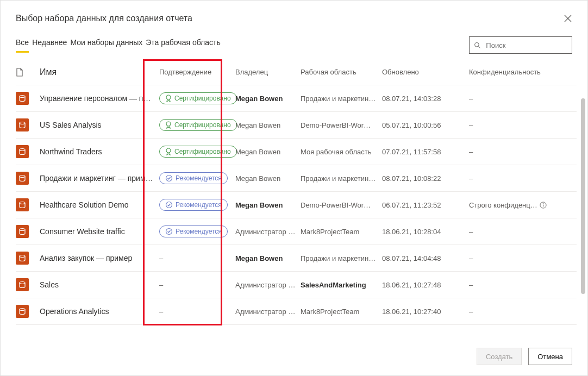 The width and height of the screenshot is (588, 376). What do you see at coordinates (199, 231) in the screenshot?
I see `badge-label: Рекомендуется` at bounding box center [199, 231].